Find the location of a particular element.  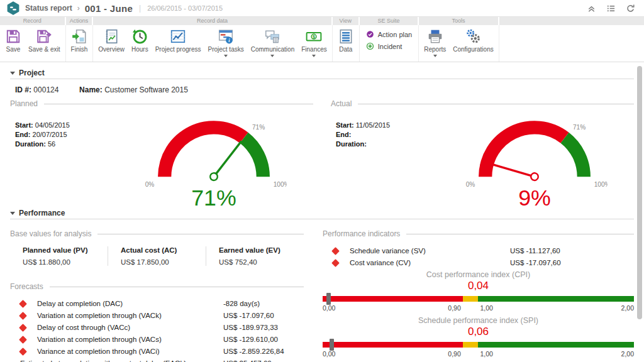

gauge-threshold-label: 71% is located at coordinates (579, 127).